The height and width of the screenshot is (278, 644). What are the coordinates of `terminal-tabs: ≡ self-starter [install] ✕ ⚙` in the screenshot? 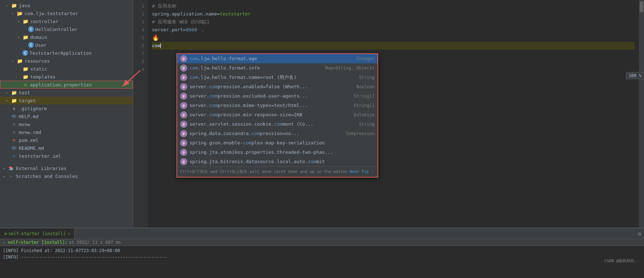 It's located at (322, 234).